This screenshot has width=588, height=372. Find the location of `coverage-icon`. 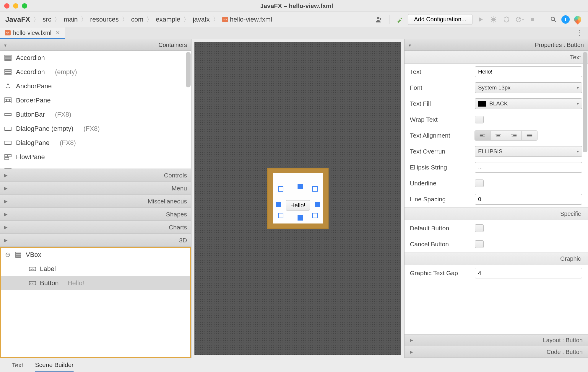

coverage-icon is located at coordinates (506, 19).